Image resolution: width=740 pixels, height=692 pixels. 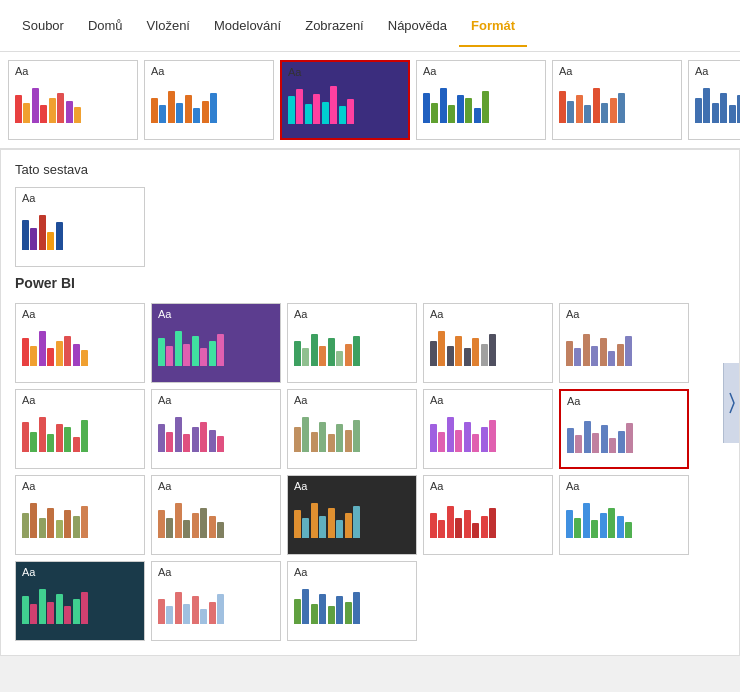 I want to click on tab-domu: Domů, so click(x=106, y=26).